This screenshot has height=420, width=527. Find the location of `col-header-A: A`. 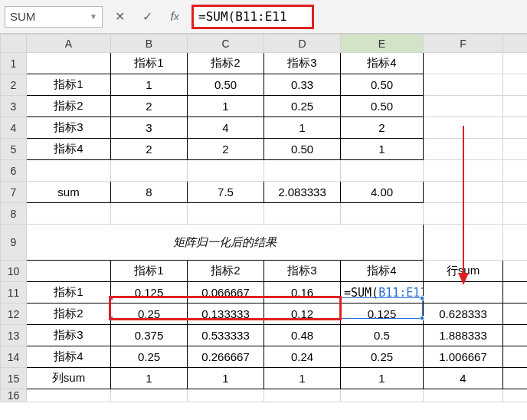

col-header-A: A is located at coordinates (69, 44).